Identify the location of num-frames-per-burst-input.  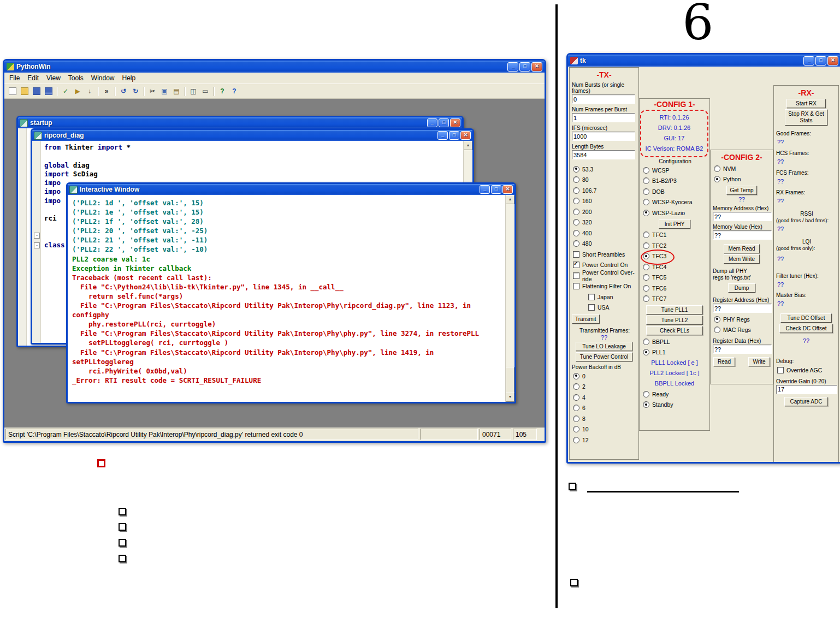
(604, 118).